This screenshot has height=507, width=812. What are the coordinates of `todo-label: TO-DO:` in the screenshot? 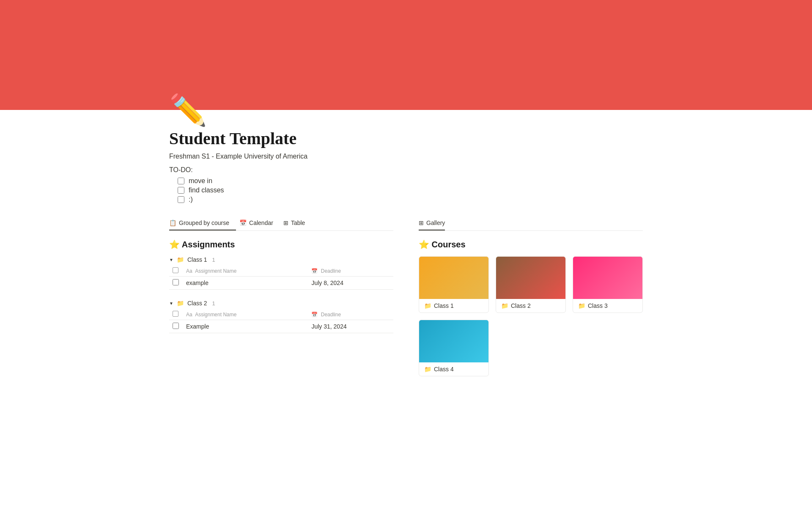 It's located at (406, 170).